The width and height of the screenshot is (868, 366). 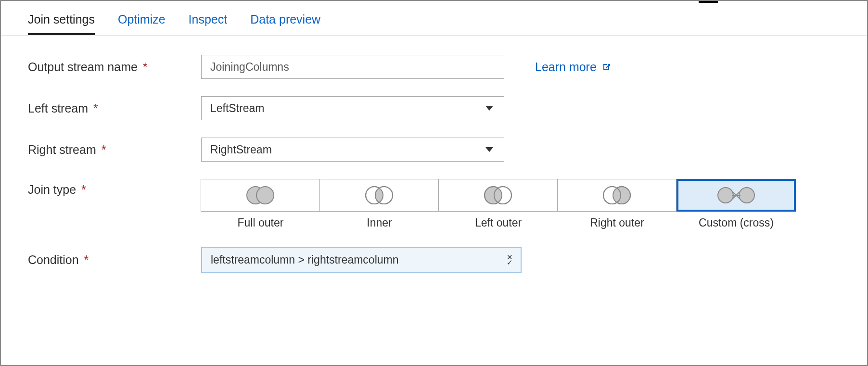 I want to click on join-type-custom-cross, so click(x=736, y=195).